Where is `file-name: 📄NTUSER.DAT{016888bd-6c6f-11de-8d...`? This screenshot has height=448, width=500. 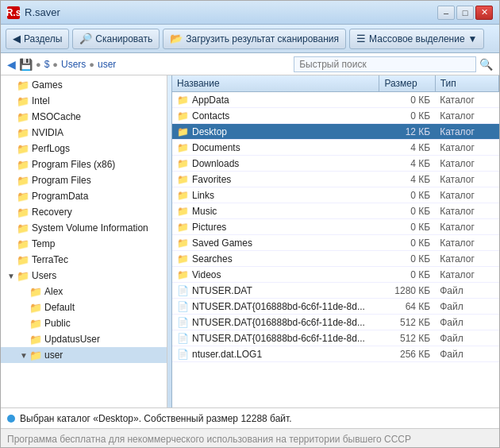
file-name: 📄NTUSER.DAT{016888bd-6c6f-11de-8d... is located at coordinates (276, 307).